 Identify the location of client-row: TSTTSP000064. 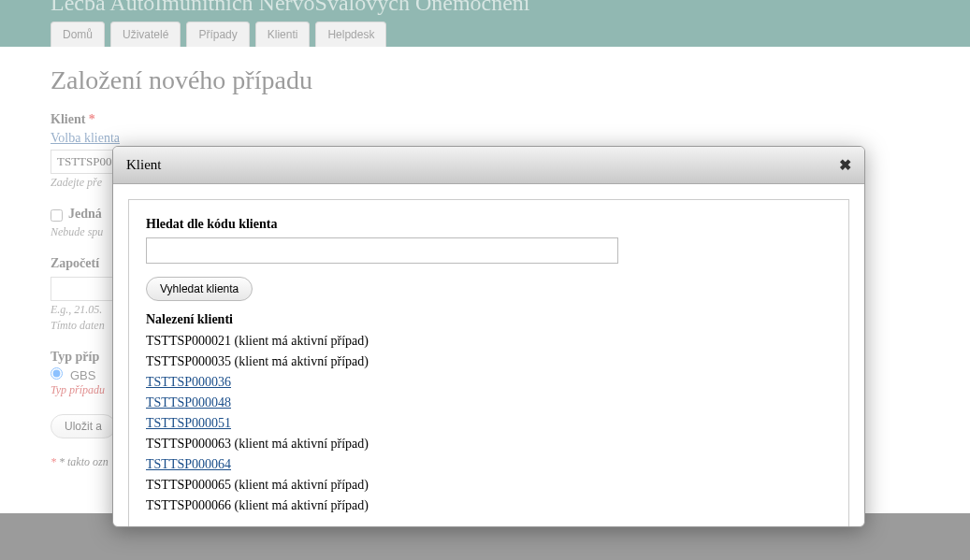
(488, 465).